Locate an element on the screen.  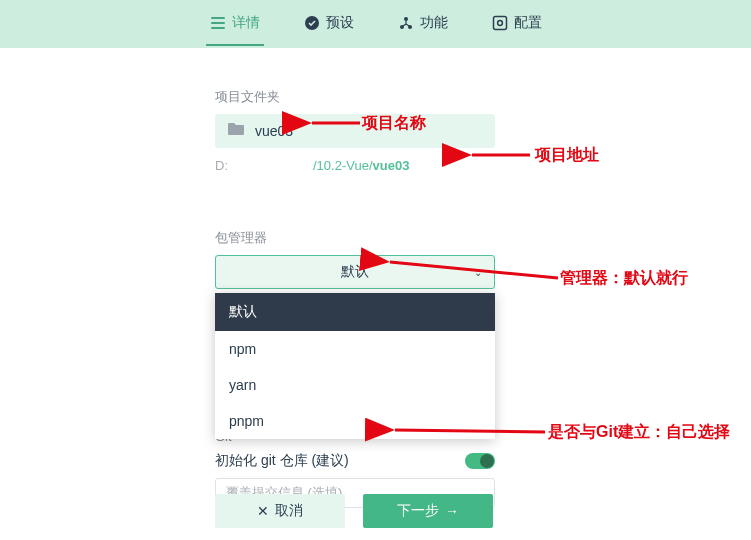
project-folder-selector: vue03 is located at coordinates (355, 131).